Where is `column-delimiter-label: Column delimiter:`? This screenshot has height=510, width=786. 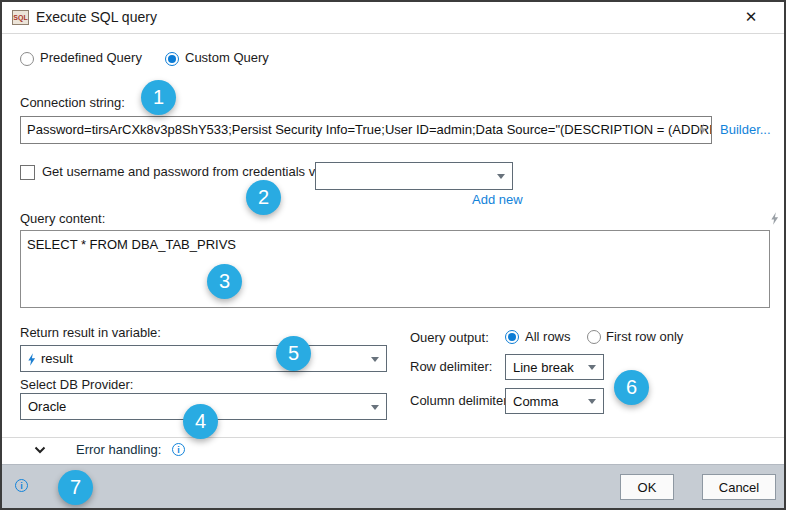
column-delimiter-label: Column delimiter: is located at coordinates (460, 400).